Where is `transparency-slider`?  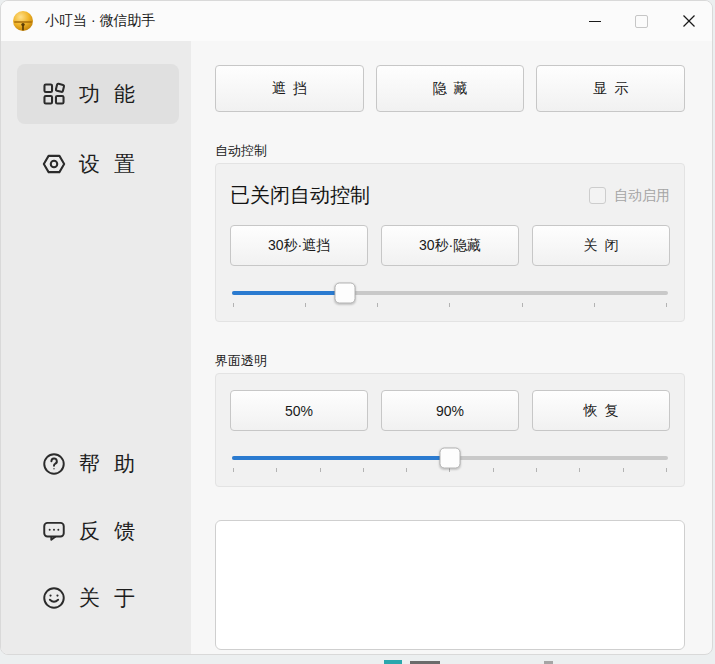 transparency-slider is located at coordinates (450, 464).